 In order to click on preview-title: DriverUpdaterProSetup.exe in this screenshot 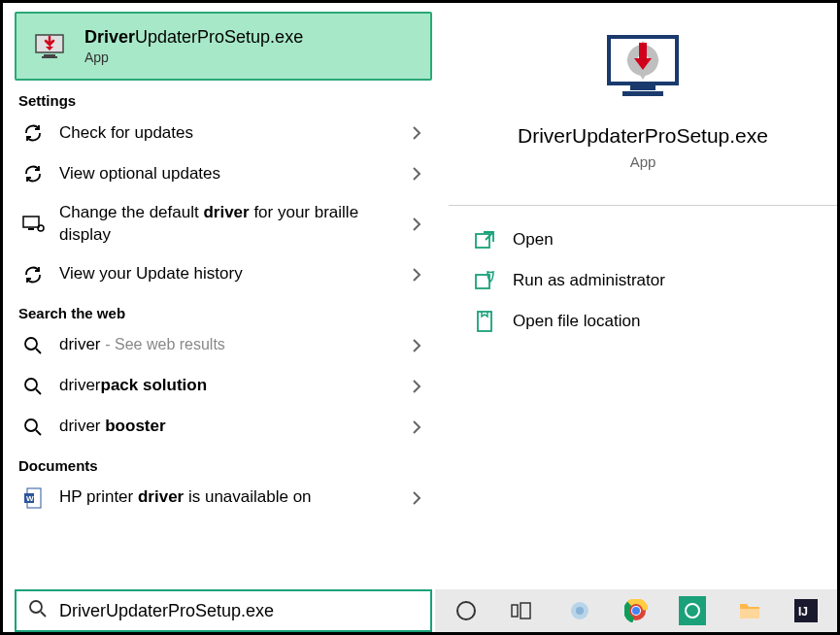, I will do `click(643, 136)`.